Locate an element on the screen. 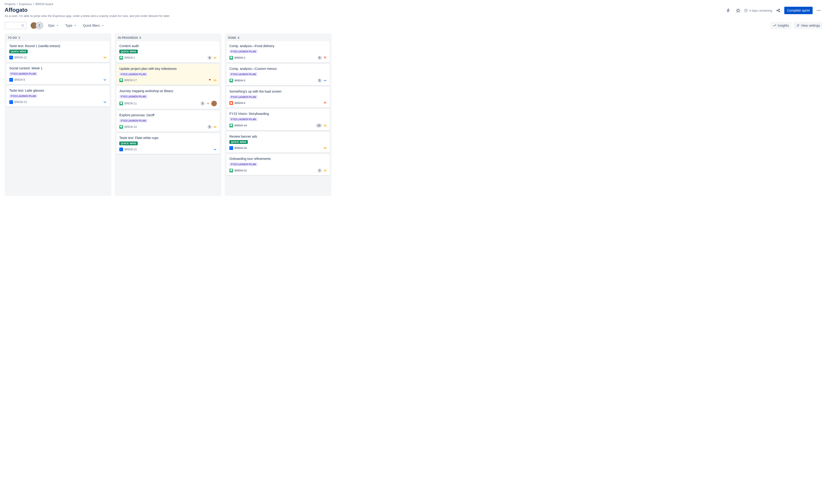 This screenshot has width=827, height=504. issue-key: BREW-5 is located at coordinates (20, 80).